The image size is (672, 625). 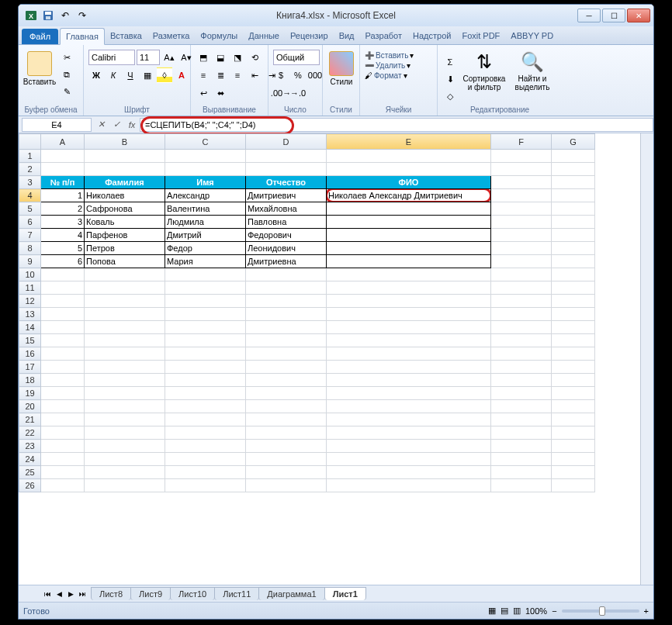 I want to click on fx-button: fx, so click(x=132, y=125).